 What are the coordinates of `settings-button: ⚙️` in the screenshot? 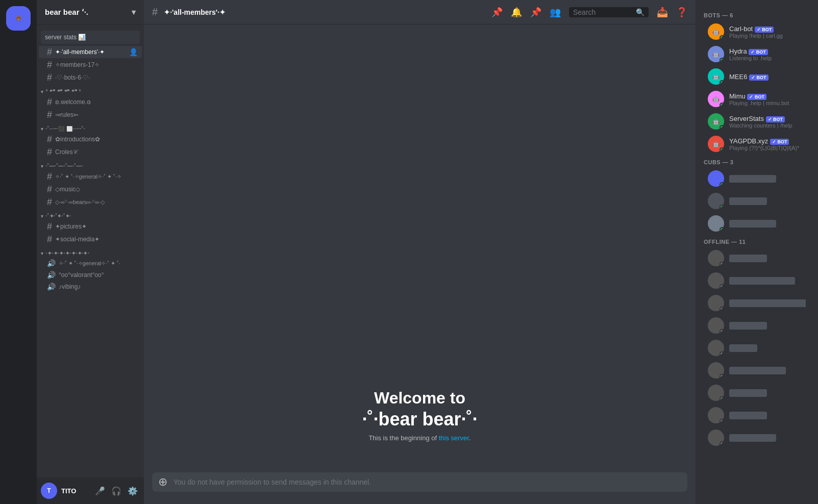 It's located at (133, 491).